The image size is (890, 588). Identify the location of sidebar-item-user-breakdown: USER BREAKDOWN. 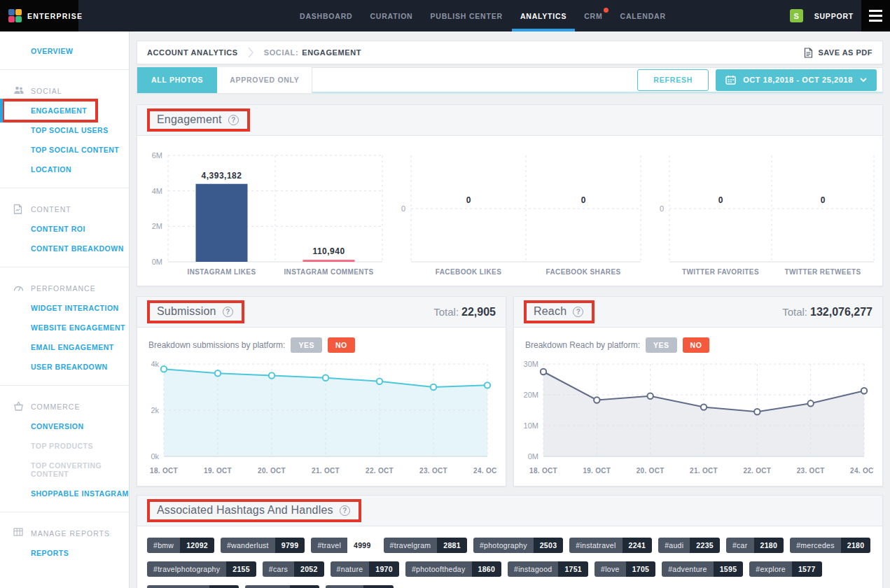
(64, 367).